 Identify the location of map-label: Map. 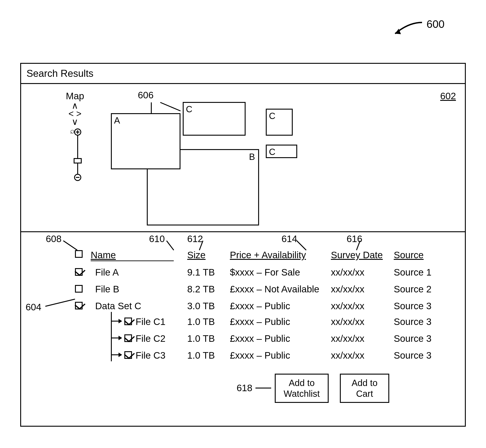
(75, 96).